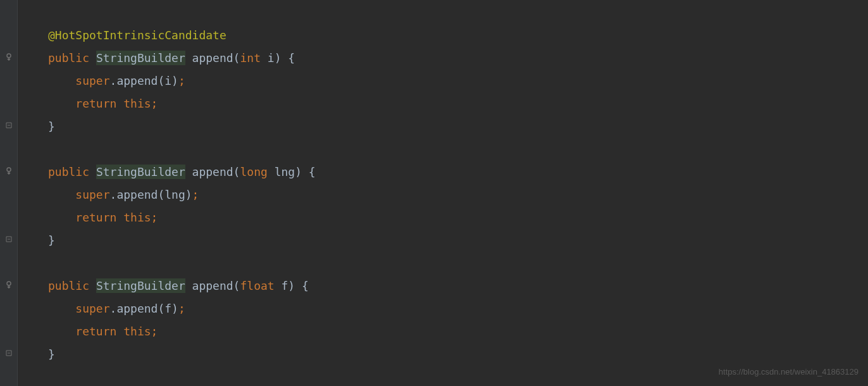 The width and height of the screenshot is (868, 386). Describe the element at coordinates (9, 193) in the screenshot. I see `editor-gutter` at that location.